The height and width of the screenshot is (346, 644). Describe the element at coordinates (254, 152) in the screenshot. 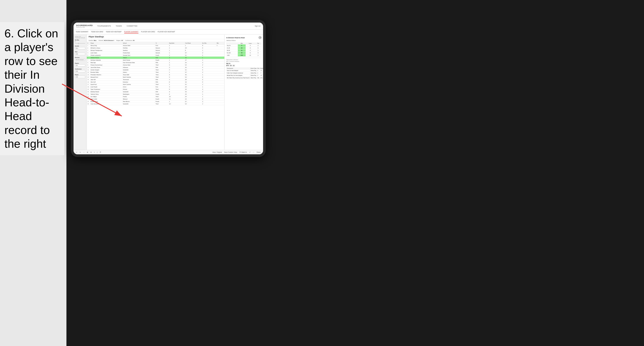

I see `more-btn: ⋯` at that location.